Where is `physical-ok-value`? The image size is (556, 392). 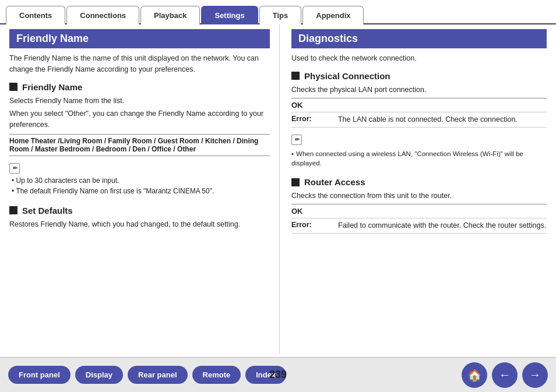
physical-ok-value is located at coordinates (442, 105).